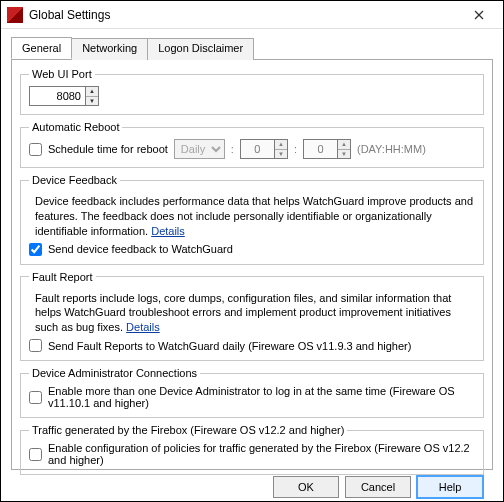 This screenshot has width=504, height=502. What do you see at coordinates (243, 313) in the screenshot?
I see `fault-report-desc-text: Fault reports include logs, core dumps, …` at bounding box center [243, 313].